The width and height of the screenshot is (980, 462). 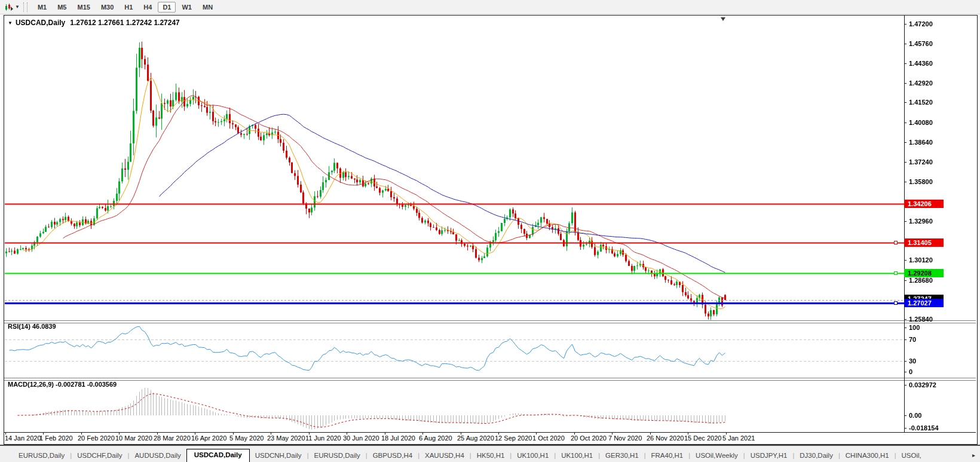 I want to click on time-axis-label: 5 May 2020, so click(x=246, y=438).